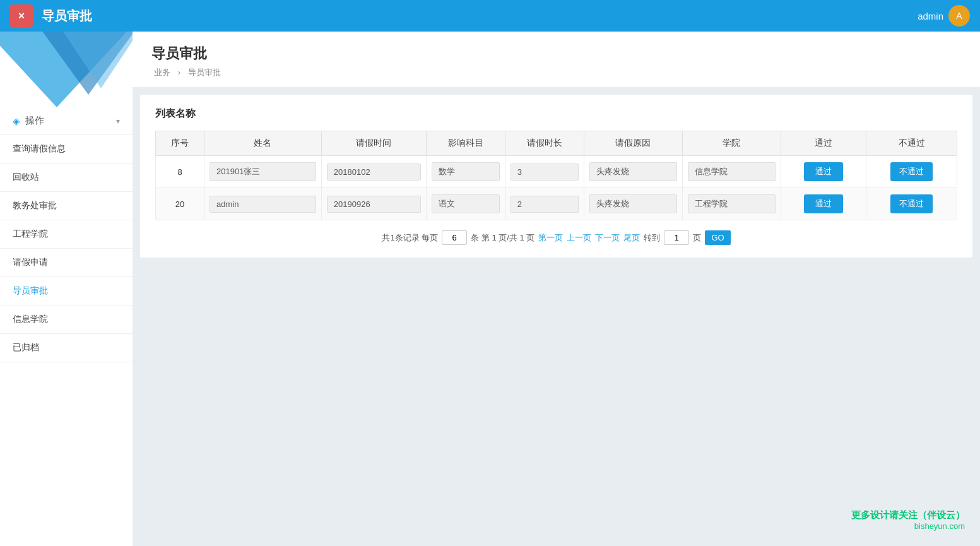 Image resolution: width=980 pixels, height=546 pixels. Describe the element at coordinates (466, 144) in the screenshot. I see `col-header-subject: 影响科目` at that location.